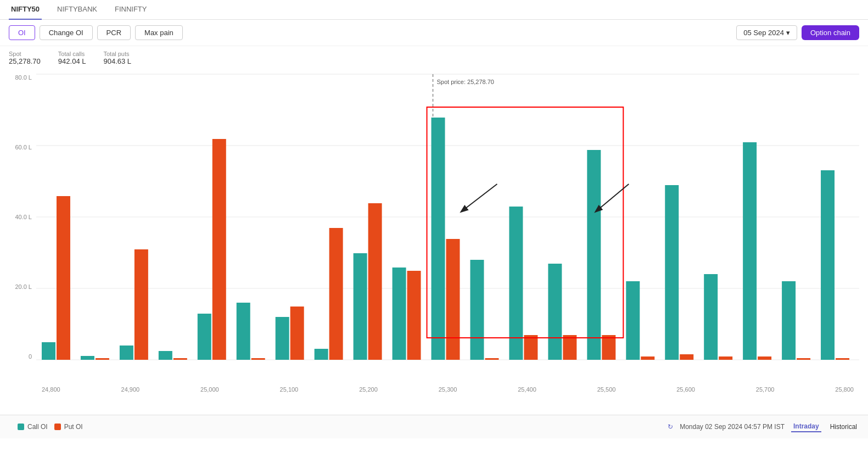 The image size is (868, 468). Describe the element at coordinates (434, 33) in the screenshot. I see `toolbar: OI Change OI PCR Max pain 05 Sep 2024 ▾ …` at that location.